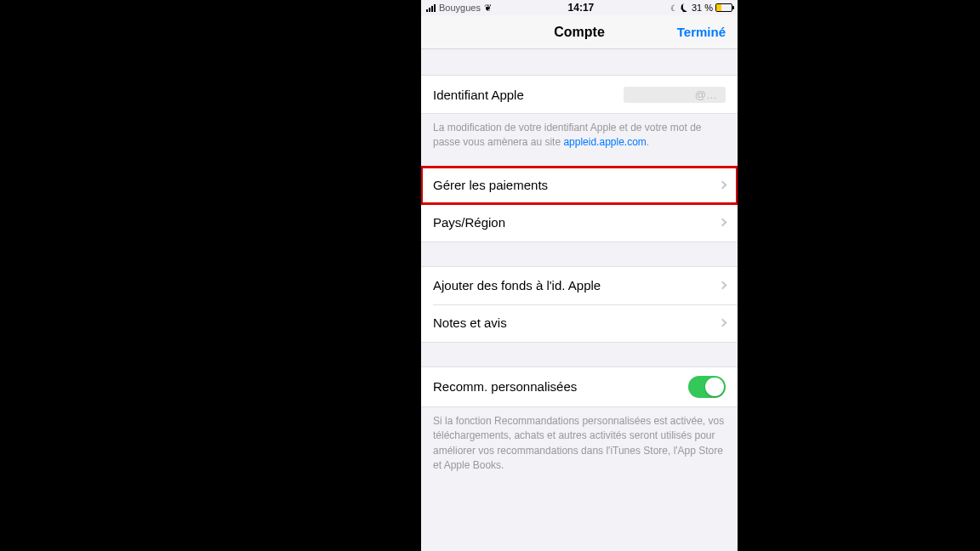 The image size is (980, 551). I want to click on notes-reviews-label: Notes et avis, so click(470, 323).